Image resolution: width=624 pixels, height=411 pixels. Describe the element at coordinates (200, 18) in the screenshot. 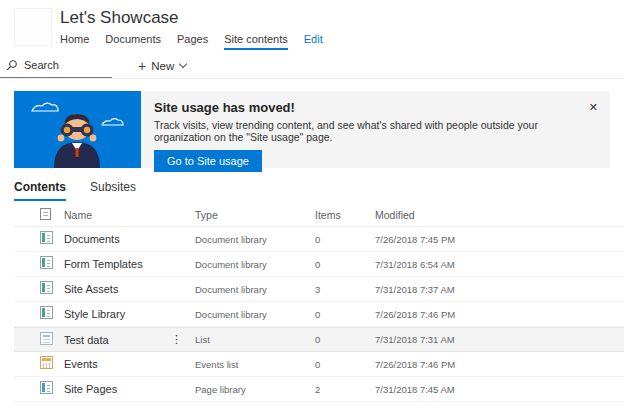

I see `site-title: Let's Showcase` at that location.